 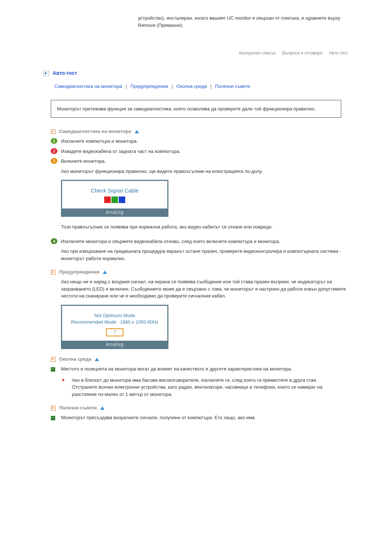 I want to click on info-box: Мониторът притежава функция за самодиагн…, so click(x=196, y=109).